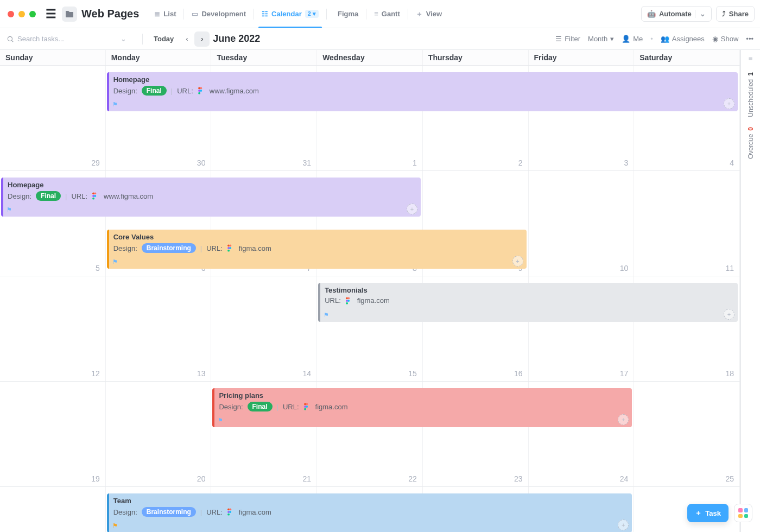  Describe the element at coordinates (10, 39) in the screenshot. I see `search-icon` at that location.